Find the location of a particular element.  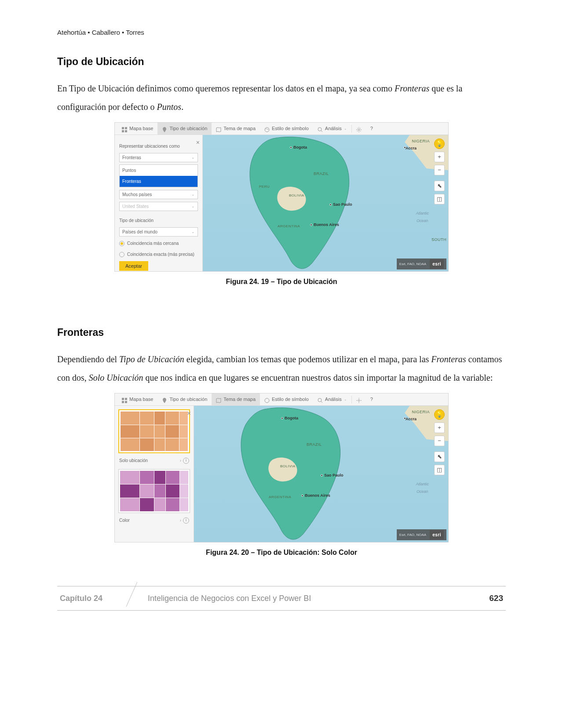

radio-nearest: Coincidencia más cercana is located at coordinates (158, 244).